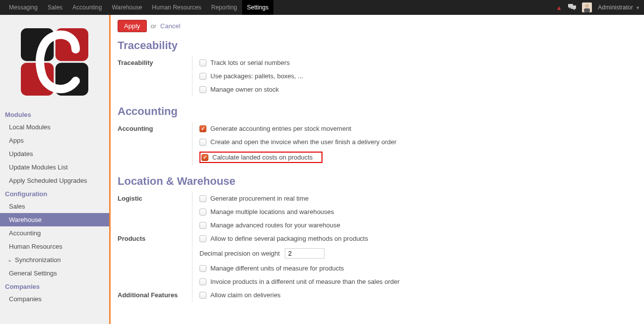 The width and height of the screenshot is (644, 324). What do you see at coordinates (110, 169) in the screenshot?
I see `active-strip` at bounding box center [110, 169].